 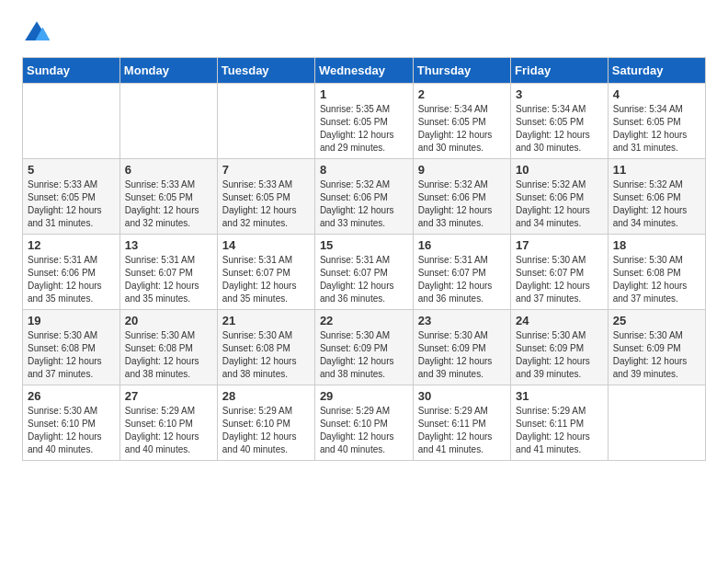 I want to click on day-number: 21, so click(x=267, y=320).